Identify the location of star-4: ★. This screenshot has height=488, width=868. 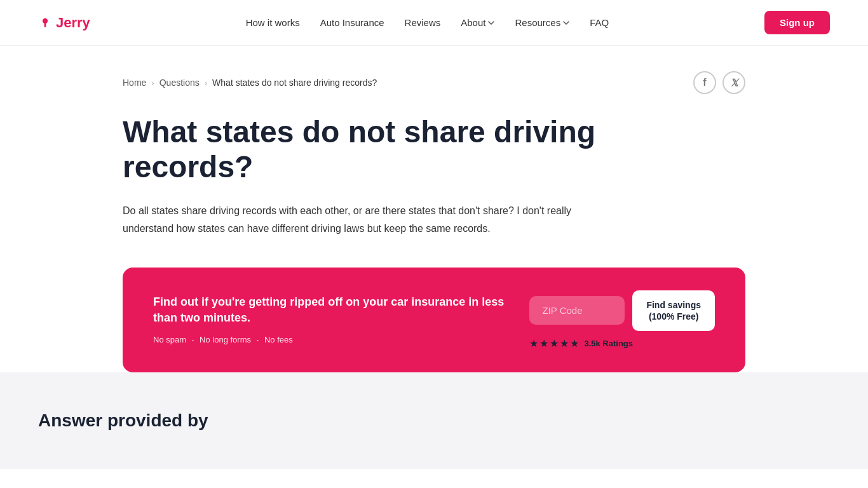
(564, 343).